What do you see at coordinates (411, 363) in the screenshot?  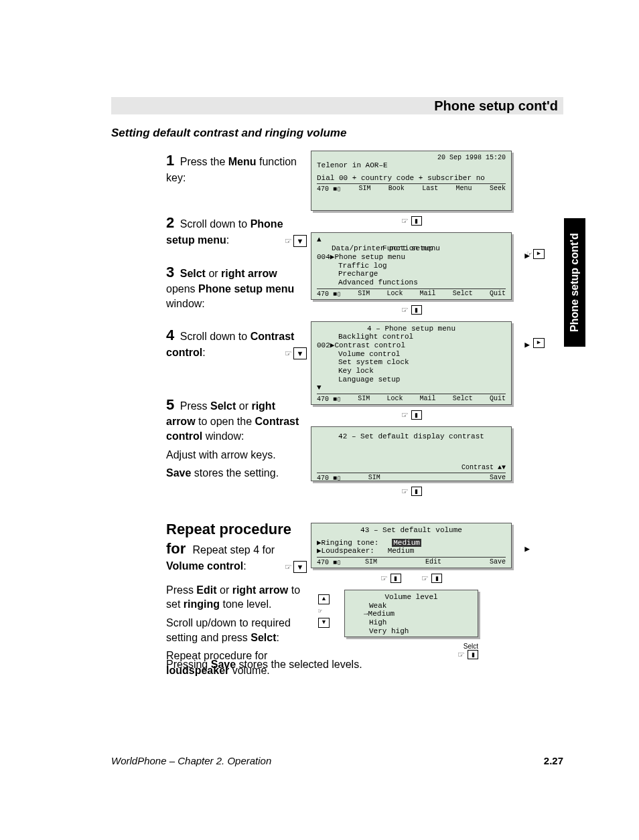 I see `screen-phone-setup-menu: ▶ ▶ 4 – Phone setup menu Backlight contr…` at bounding box center [411, 363].